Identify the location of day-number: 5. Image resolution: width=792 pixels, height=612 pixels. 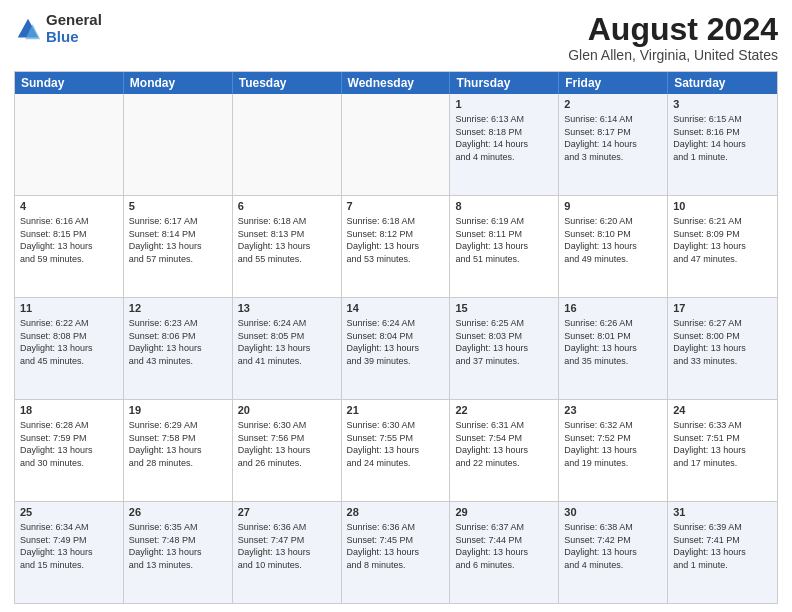
(178, 206).